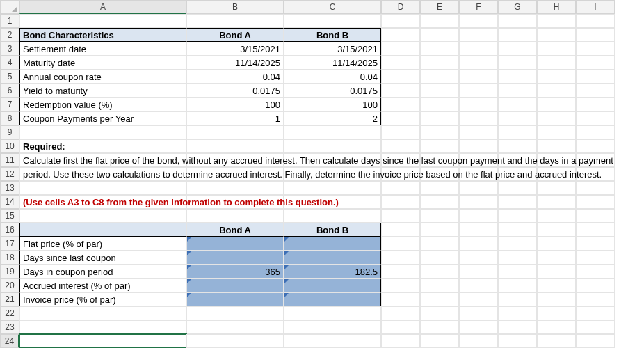 This screenshot has height=362, width=644. Describe the element at coordinates (10, 7) in the screenshot. I see `select-all-corner` at that location.